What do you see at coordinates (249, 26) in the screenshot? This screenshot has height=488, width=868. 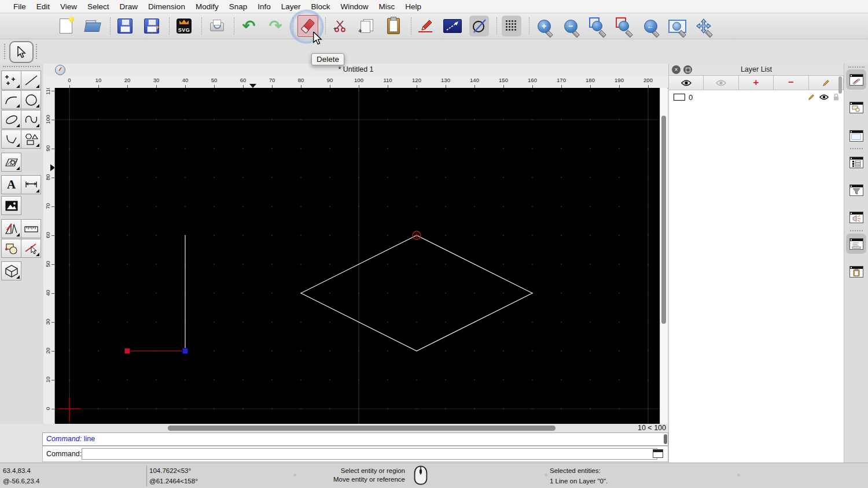 I see `undo-button: ↶` at bounding box center [249, 26].